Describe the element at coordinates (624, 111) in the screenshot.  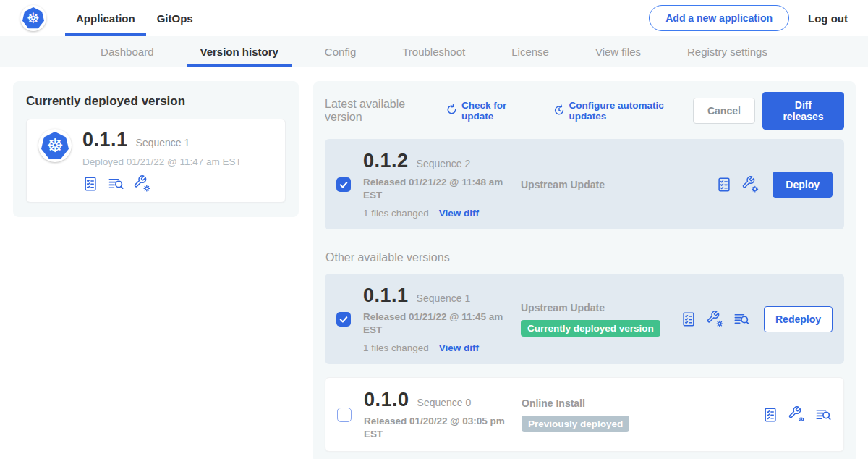
I see `configure-updates-link: Configure automatic updates` at that location.